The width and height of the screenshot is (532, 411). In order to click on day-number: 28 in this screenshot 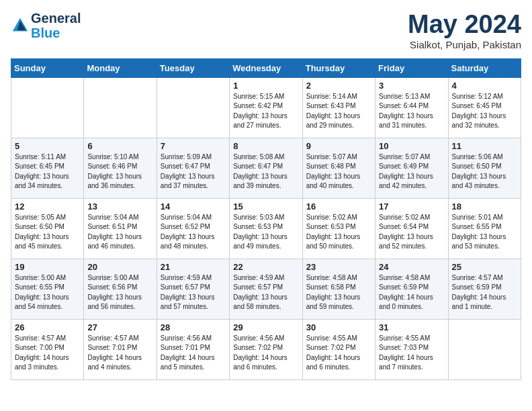, I will do `click(193, 328)`.